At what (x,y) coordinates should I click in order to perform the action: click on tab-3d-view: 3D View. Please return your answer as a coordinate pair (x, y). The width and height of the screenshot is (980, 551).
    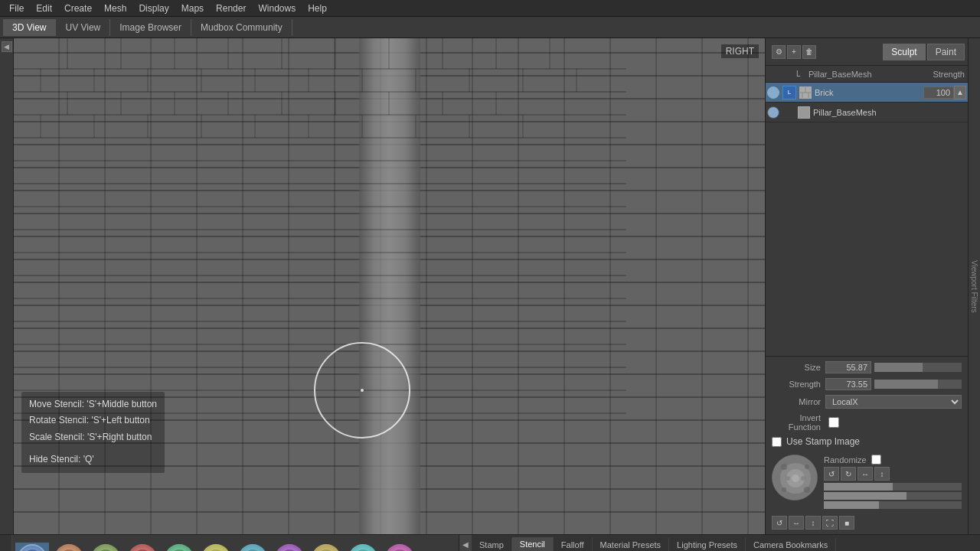
    Looking at the image, I should click on (29, 28).